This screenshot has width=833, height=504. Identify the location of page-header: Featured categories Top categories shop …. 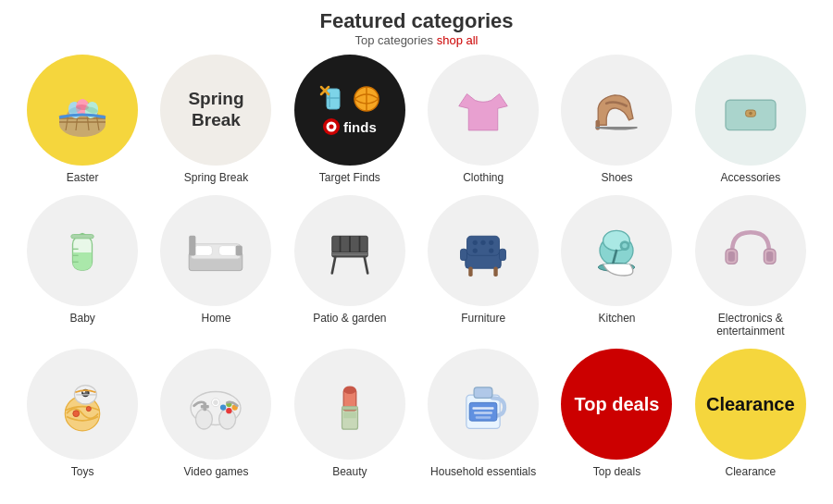
(416, 28).